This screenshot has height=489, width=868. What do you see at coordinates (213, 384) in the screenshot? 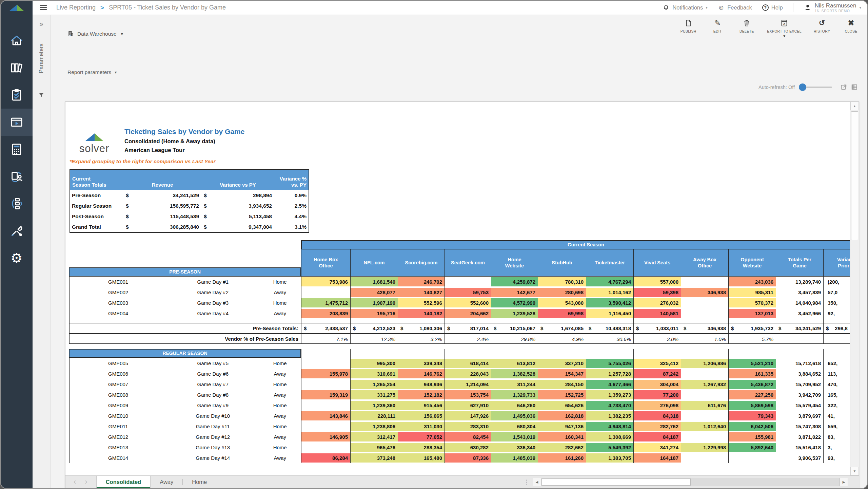
I see `game-day: Game Day #7` at bounding box center [213, 384].